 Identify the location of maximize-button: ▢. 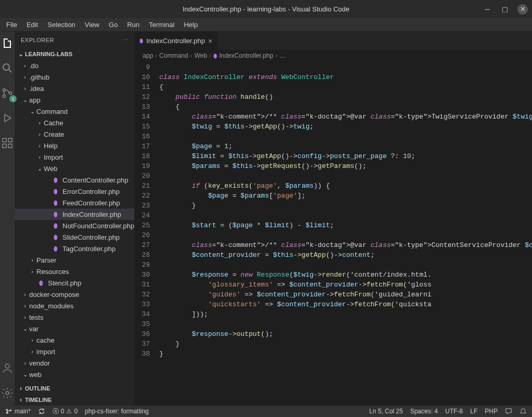
(505, 9).